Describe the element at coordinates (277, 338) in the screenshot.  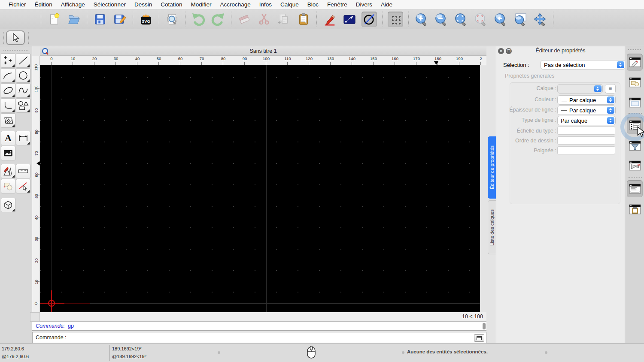
I see `command-input` at that location.